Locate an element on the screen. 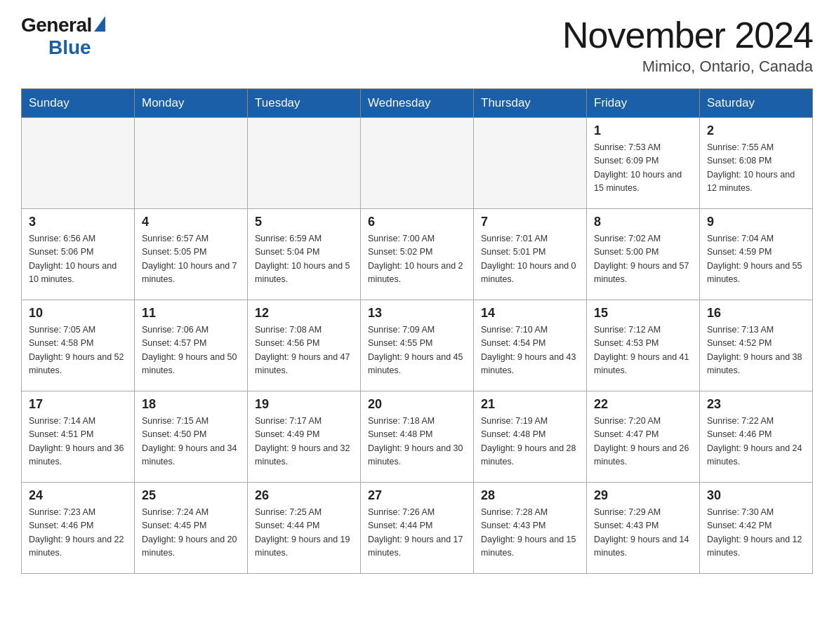 Image resolution: width=834 pixels, height=644 pixels. day-info: Sunrise: 7:25 AMSunset: 4:44 PMDaylight:… is located at coordinates (304, 533).